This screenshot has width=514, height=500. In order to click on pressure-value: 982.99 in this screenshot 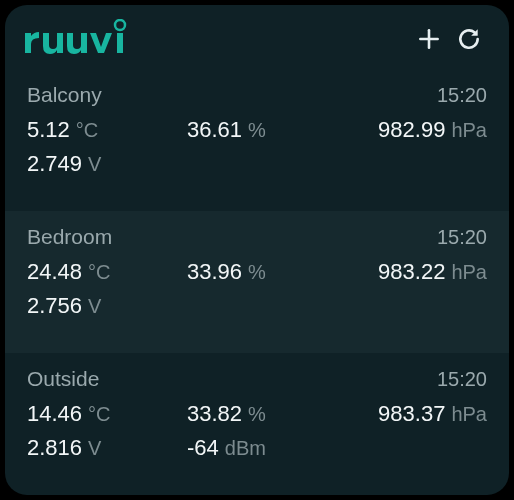, I will do `click(412, 130)`.